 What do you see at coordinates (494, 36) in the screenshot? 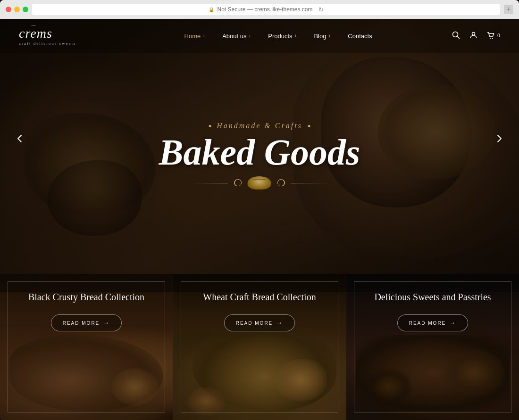
I see `cart-icon: 0` at bounding box center [494, 36].